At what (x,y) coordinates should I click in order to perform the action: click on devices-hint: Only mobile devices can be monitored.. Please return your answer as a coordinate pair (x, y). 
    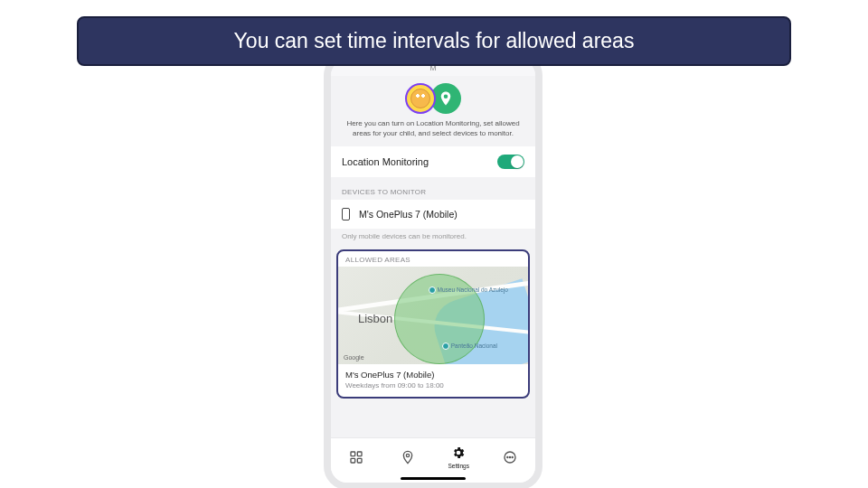
    Looking at the image, I should click on (433, 239).